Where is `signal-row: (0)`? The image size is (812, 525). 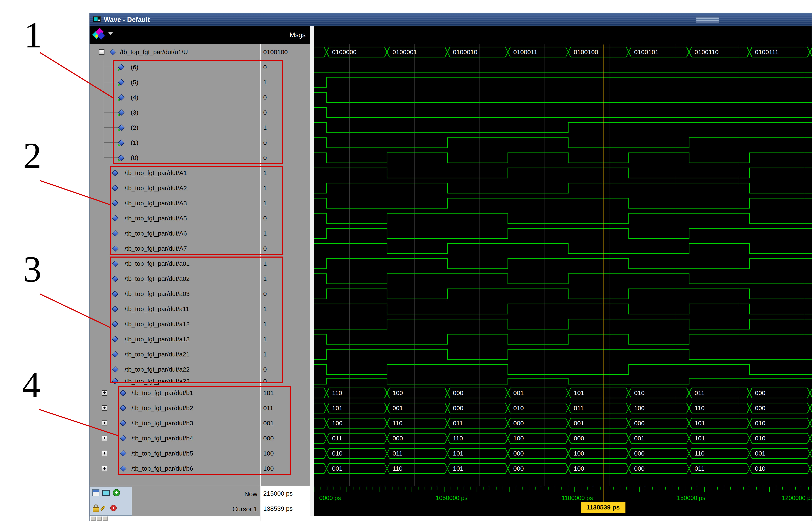
signal-row: (0) is located at coordinates (175, 158).